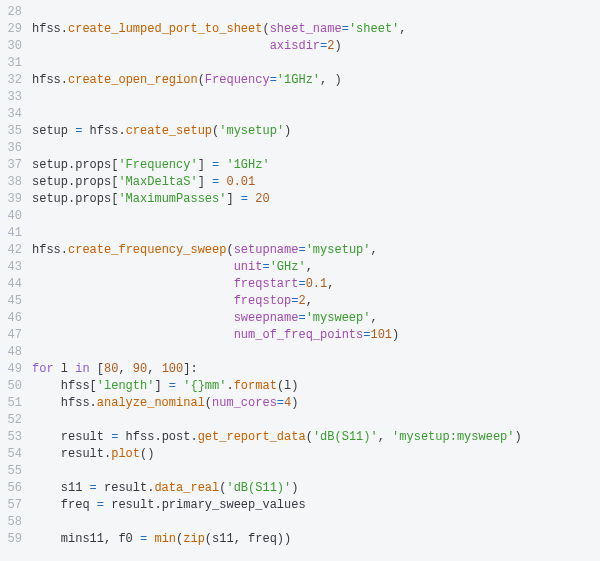  Describe the element at coordinates (204, 386) in the screenshot. I see `token-str: '{}mm'` at that location.